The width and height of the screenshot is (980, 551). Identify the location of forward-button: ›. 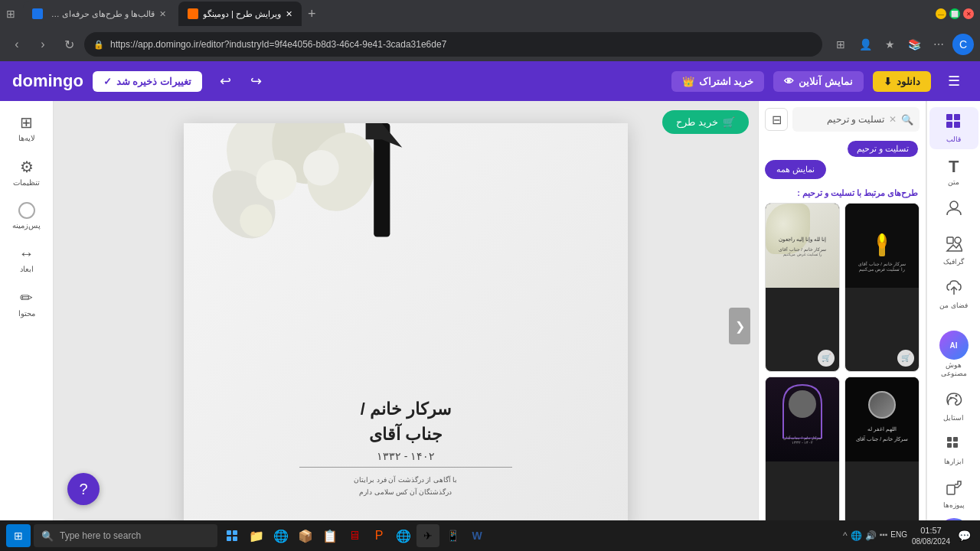
(43, 44).